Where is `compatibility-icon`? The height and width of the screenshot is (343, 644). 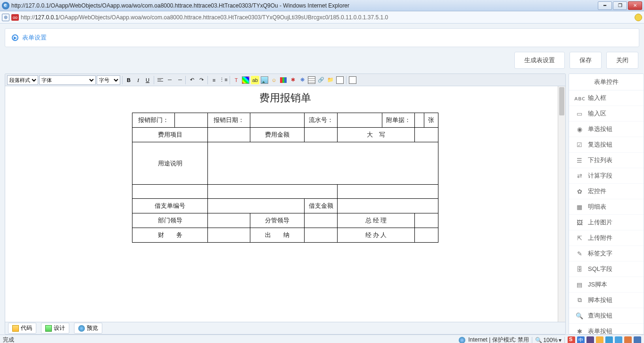 compatibility-icon is located at coordinates (638, 17).